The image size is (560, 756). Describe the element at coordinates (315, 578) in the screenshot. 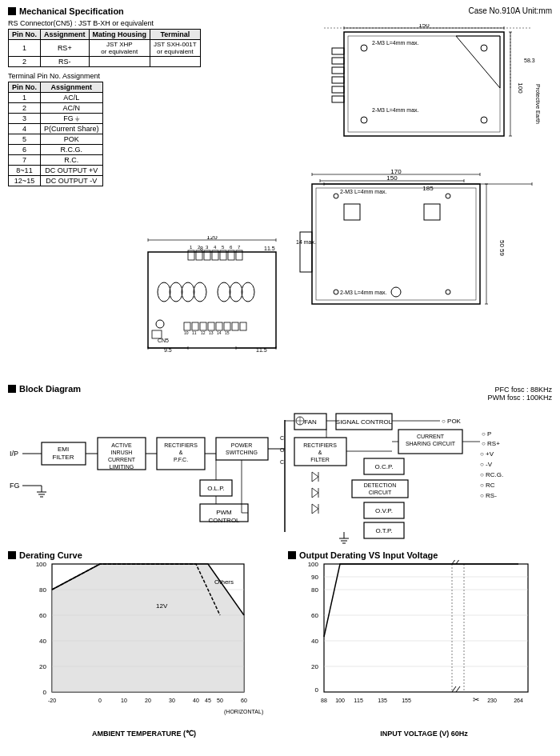

I see `svg-text: 90` at that location.